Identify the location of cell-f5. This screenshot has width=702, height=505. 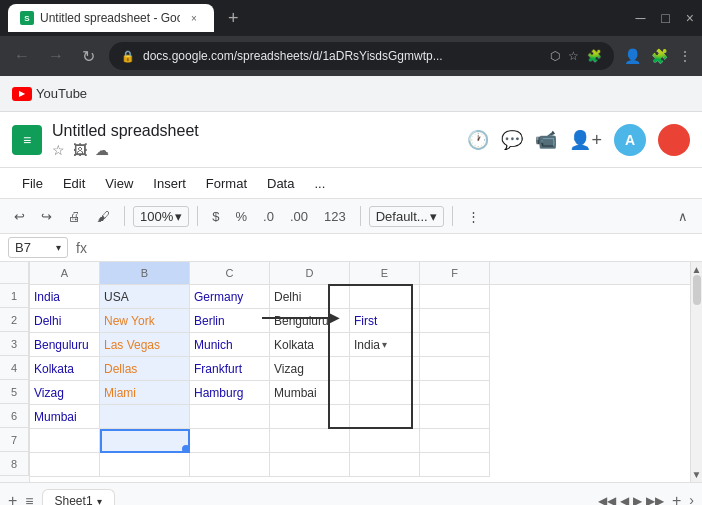
(455, 393).